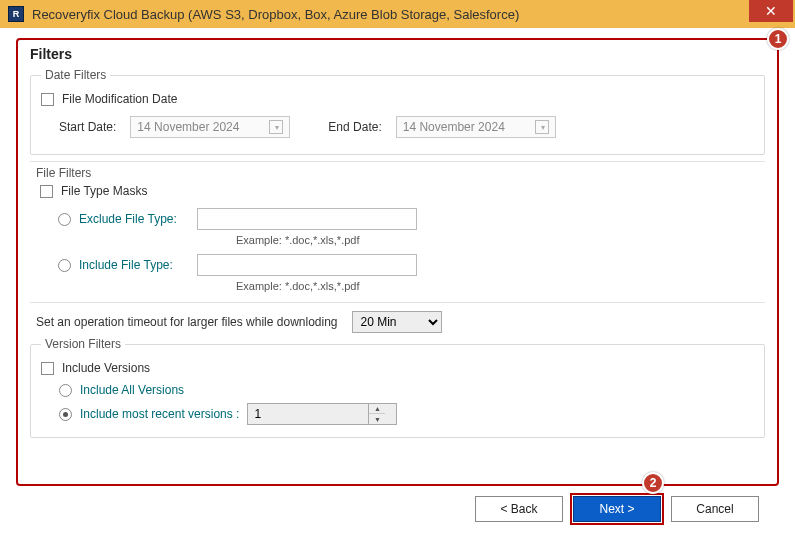 The height and width of the screenshot is (541, 795). What do you see at coordinates (396, 173) in the screenshot?
I see `file-filters-legend: File Filters` at bounding box center [396, 173].